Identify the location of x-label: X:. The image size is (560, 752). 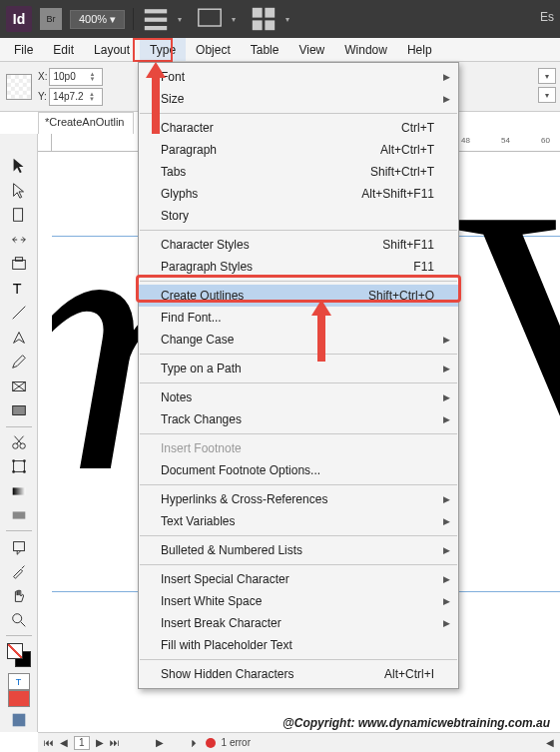
(42, 76).